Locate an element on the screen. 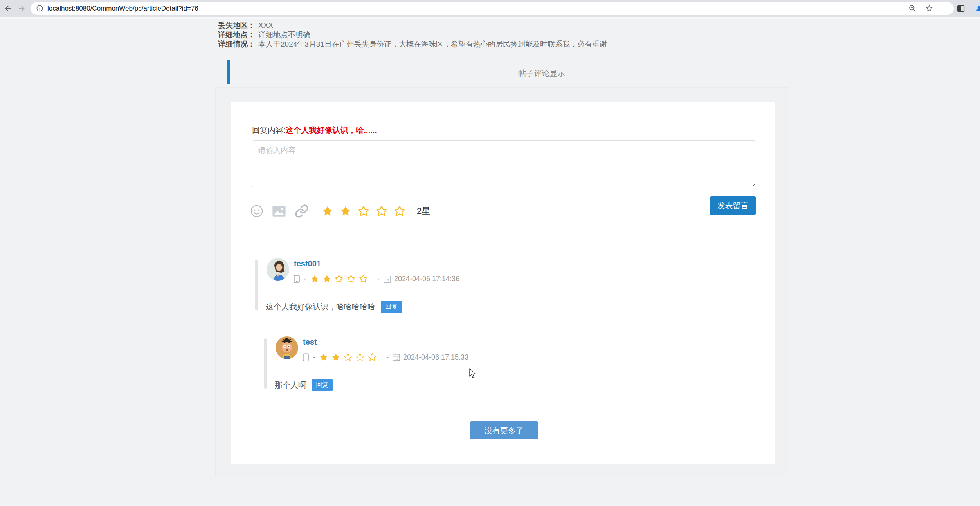 This screenshot has width=980, height=506. comment-meta: - - 2024-04-06 17:15:33 is located at coordinates (386, 357).